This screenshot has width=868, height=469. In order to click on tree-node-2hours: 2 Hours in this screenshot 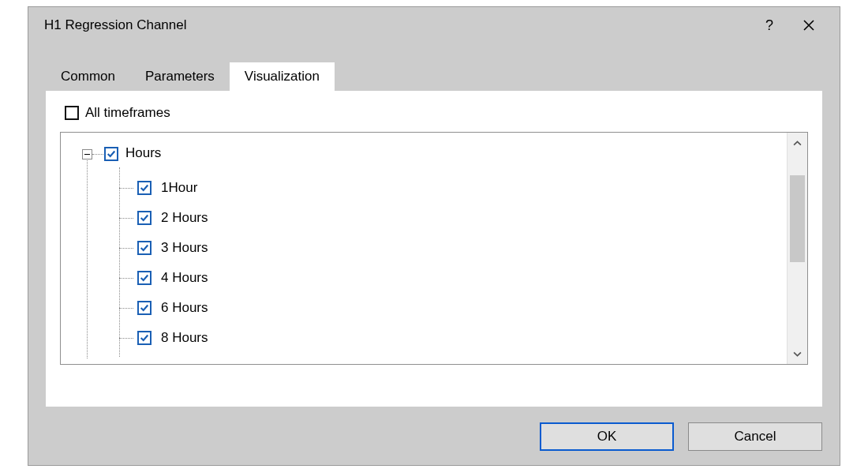, I will do `click(423, 219)`.